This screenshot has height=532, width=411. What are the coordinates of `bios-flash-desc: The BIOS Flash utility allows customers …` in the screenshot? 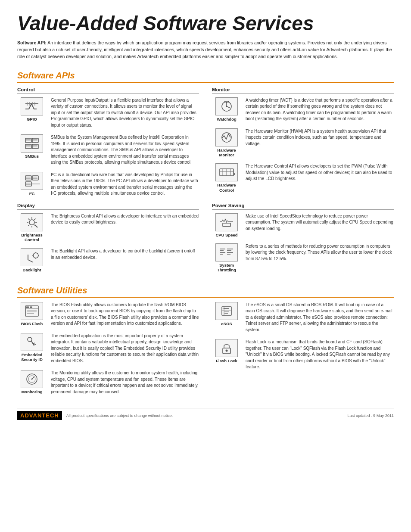 It's located at (125, 314).